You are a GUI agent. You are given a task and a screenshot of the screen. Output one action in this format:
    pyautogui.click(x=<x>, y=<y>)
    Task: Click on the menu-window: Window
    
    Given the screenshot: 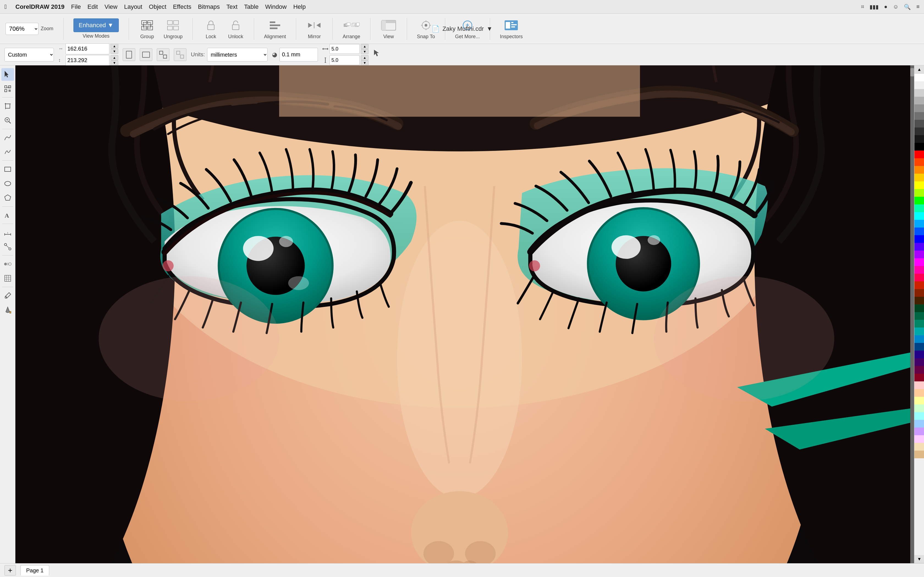 What is the action you would take?
    pyautogui.click(x=276, y=7)
    